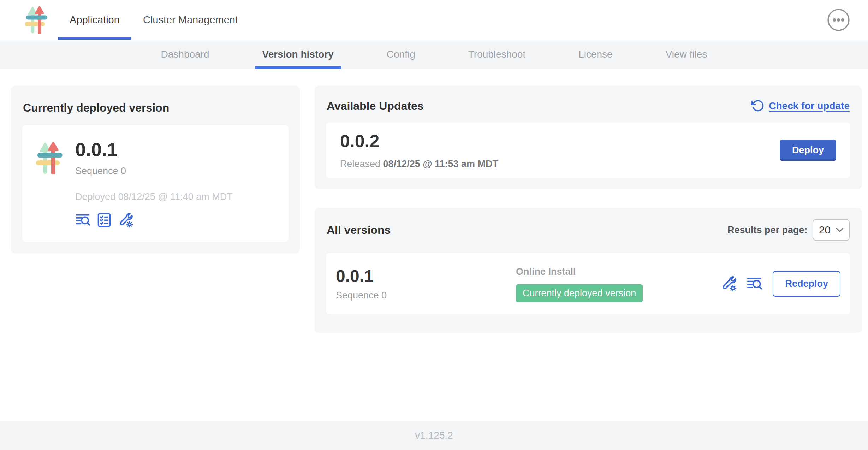  Describe the element at coordinates (401, 54) in the screenshot. I see `subnav-config-label: Config` at that location.